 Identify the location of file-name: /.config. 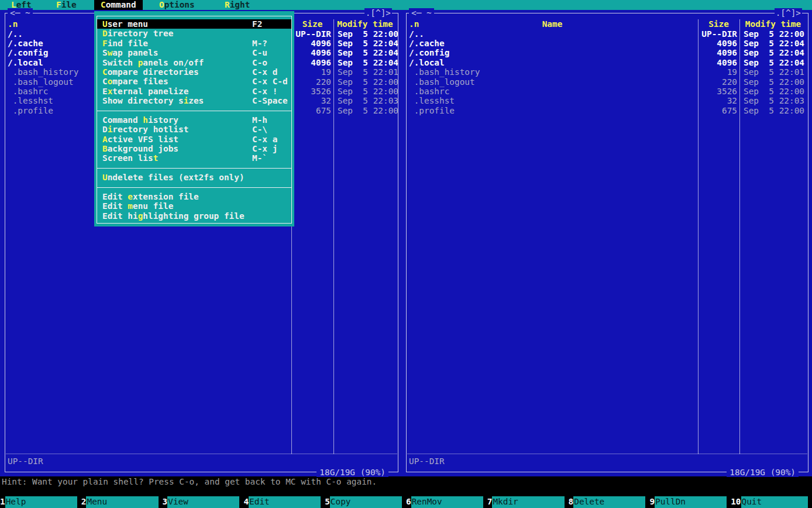
(429, 53).